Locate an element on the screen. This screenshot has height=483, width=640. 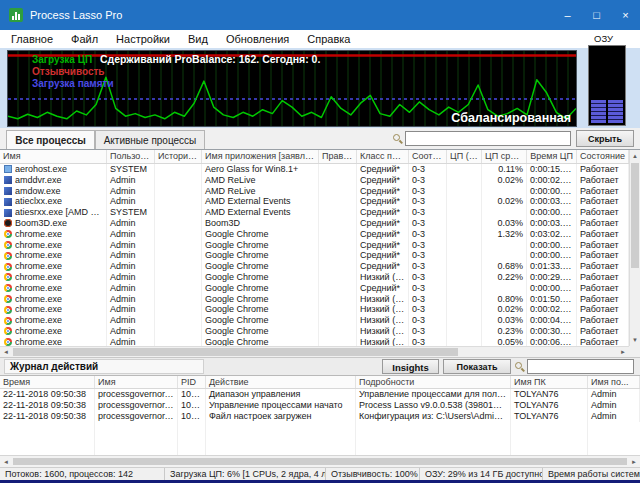
cpu-graph: Загрузка ЦП Отзывчивость Загрузка памяти… is located at coordinates (292, 88).